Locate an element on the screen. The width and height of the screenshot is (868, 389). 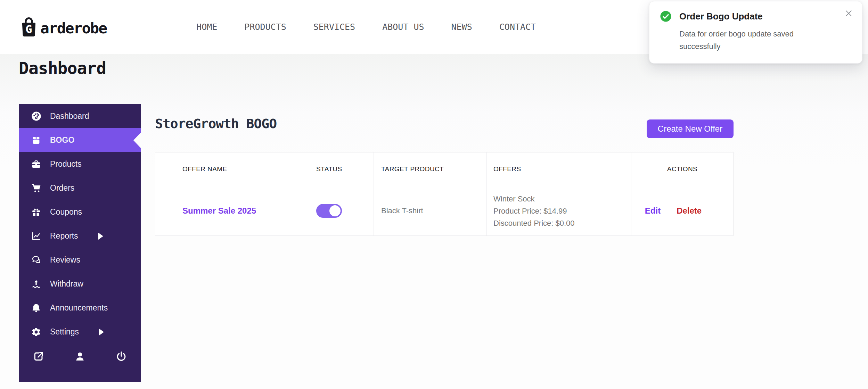
nav-item-services: SERVICES is located at coordinates (334, 27).